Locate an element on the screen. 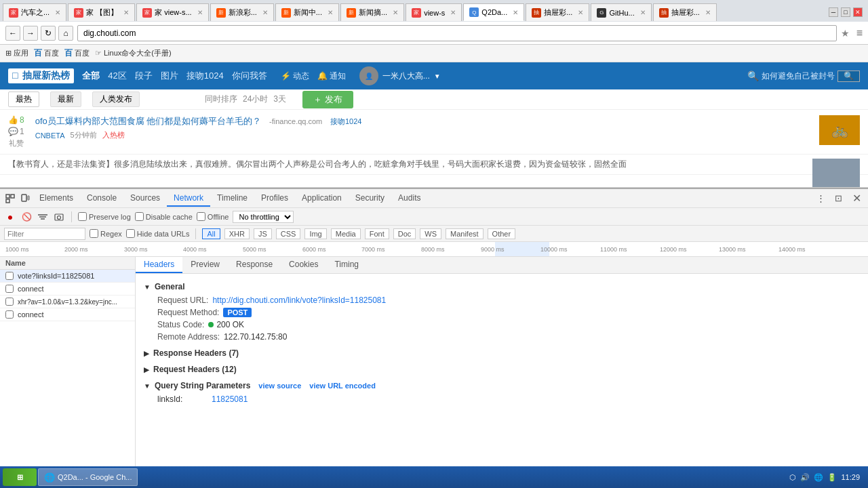  capture-btn is located at coordinates (59, 217).